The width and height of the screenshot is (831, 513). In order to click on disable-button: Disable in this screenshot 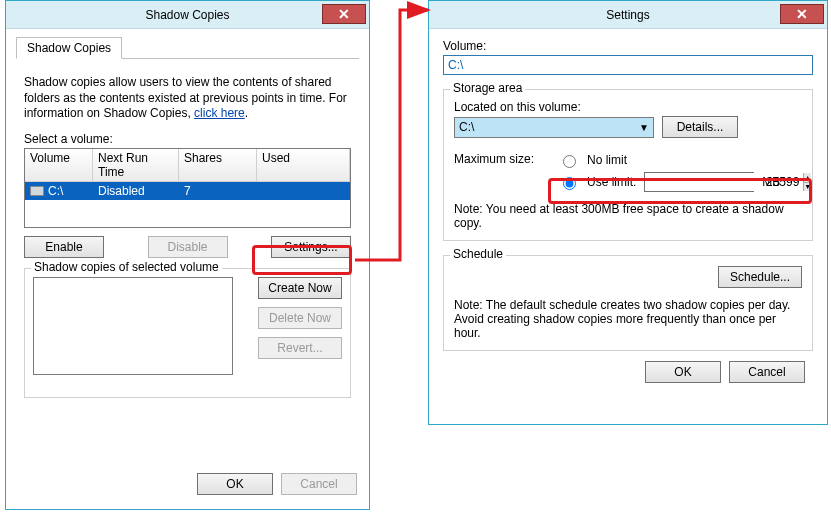, I will do `click(188, 247)`.